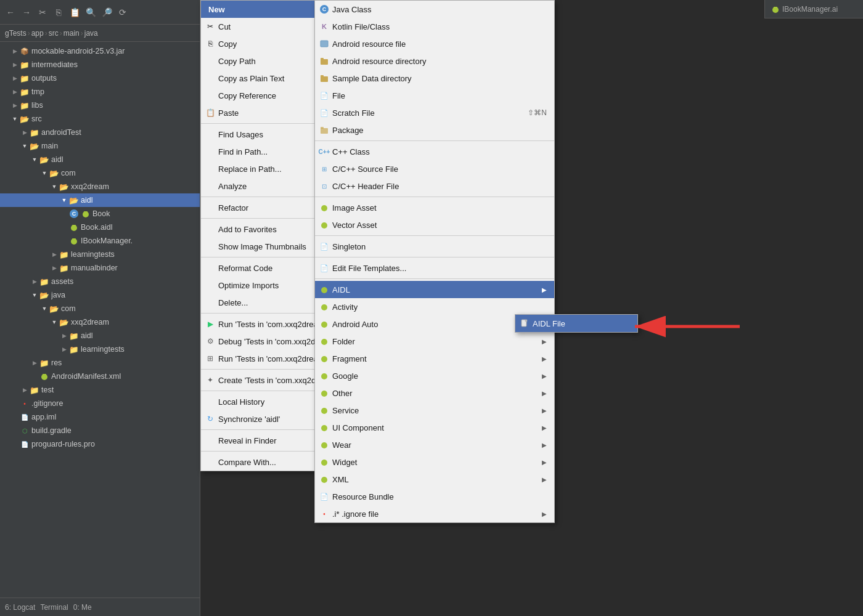 The height and width of the screenshot is (616, 863). I want to click on menu-item-file: 📄 File, so click(435, 95).